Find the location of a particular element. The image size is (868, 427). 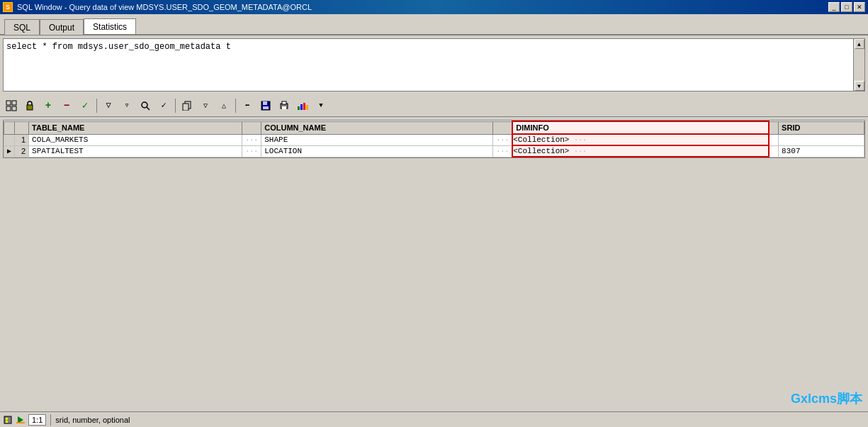

copy-button is located at coordinates (187, 106).